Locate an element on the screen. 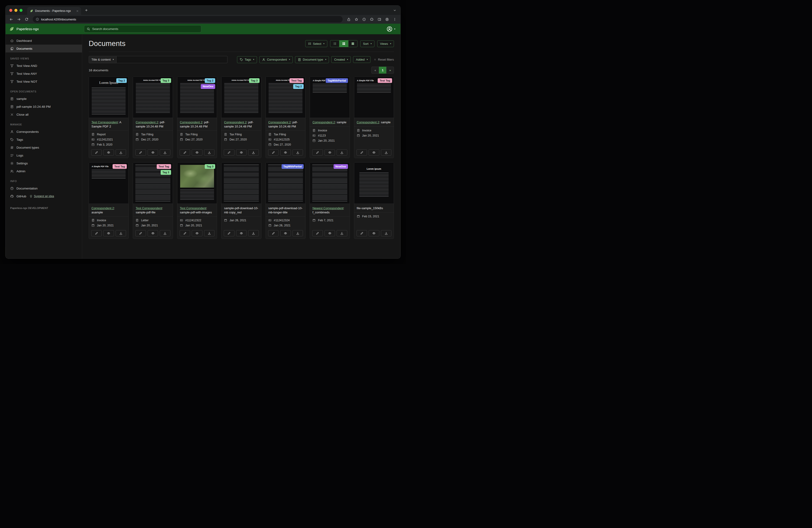  tag-badge: NewOne is located at coordinates (341, 167).